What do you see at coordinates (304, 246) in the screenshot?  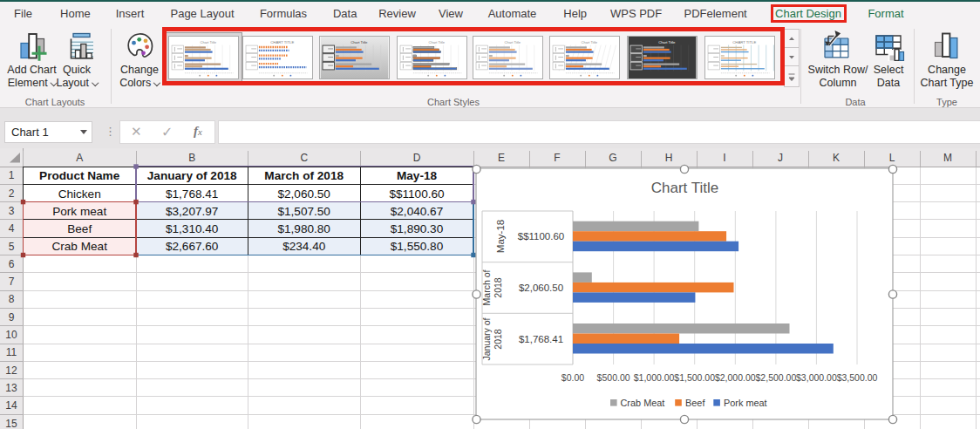 I see `svg-text: $234.40` at bounding box center [304, 246].